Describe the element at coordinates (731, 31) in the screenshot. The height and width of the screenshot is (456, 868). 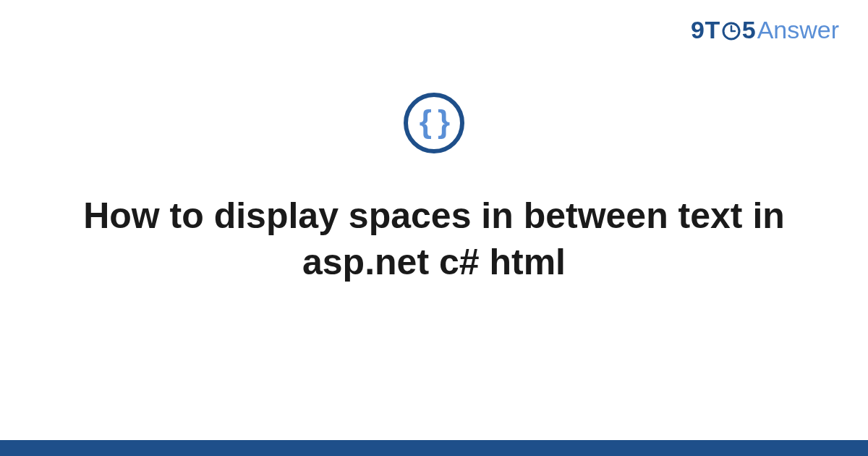
I see `clock-icon` at that location.